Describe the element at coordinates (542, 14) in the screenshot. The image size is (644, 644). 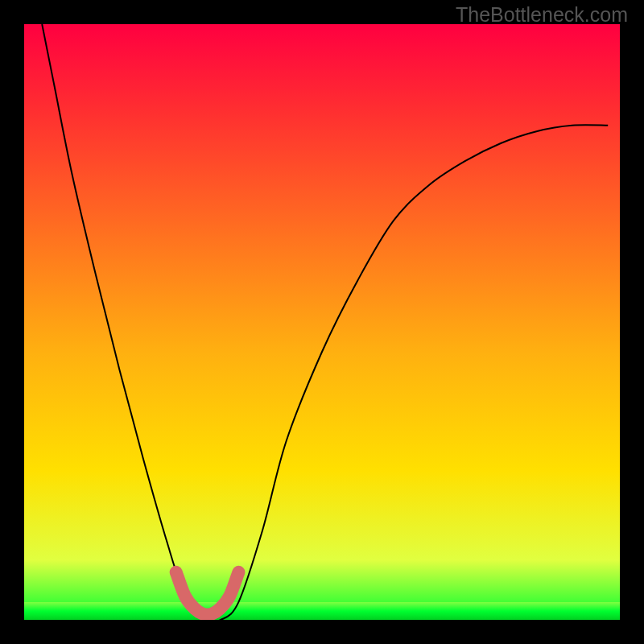
I see `watermark-text: TheBottleneck.com` at that location.